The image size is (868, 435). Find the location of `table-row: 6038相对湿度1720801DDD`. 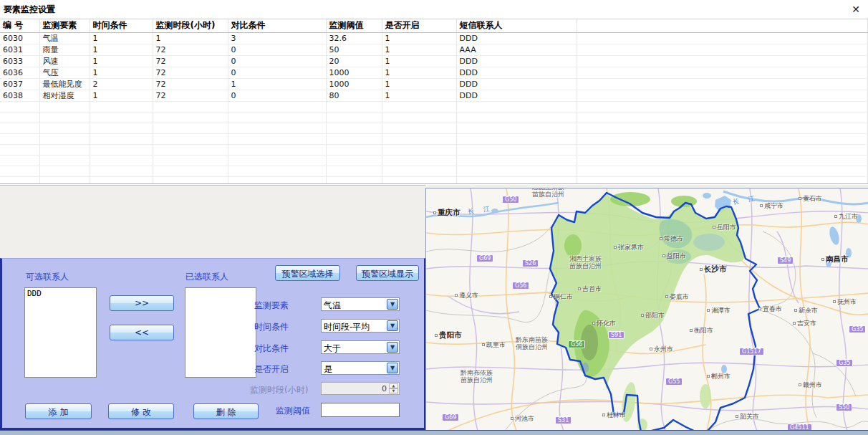

table-row: 6038相对湿度1720801DDD is located at coordinates (434, 95).